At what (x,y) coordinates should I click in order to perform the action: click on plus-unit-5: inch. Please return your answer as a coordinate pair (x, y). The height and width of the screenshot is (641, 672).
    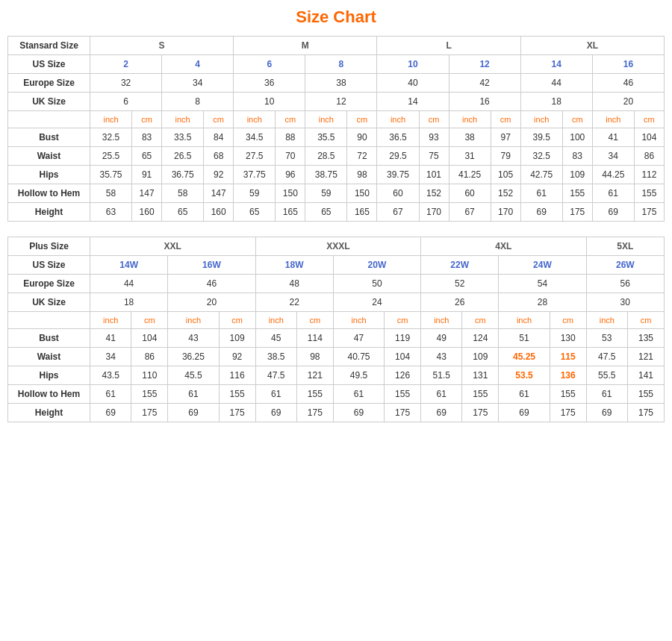
    Looking at the image, I should click on (276, 321).